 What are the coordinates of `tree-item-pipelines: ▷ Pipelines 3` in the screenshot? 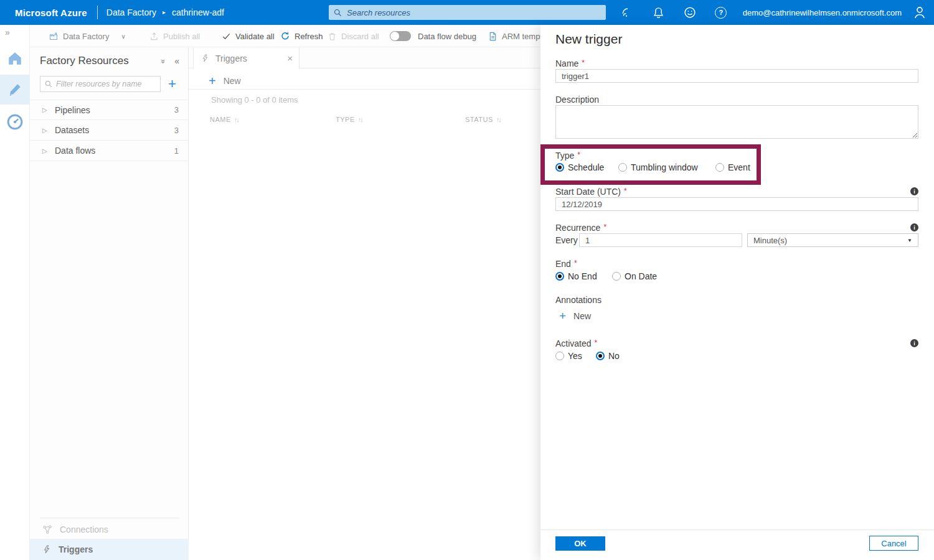 It's located at (110, 110).